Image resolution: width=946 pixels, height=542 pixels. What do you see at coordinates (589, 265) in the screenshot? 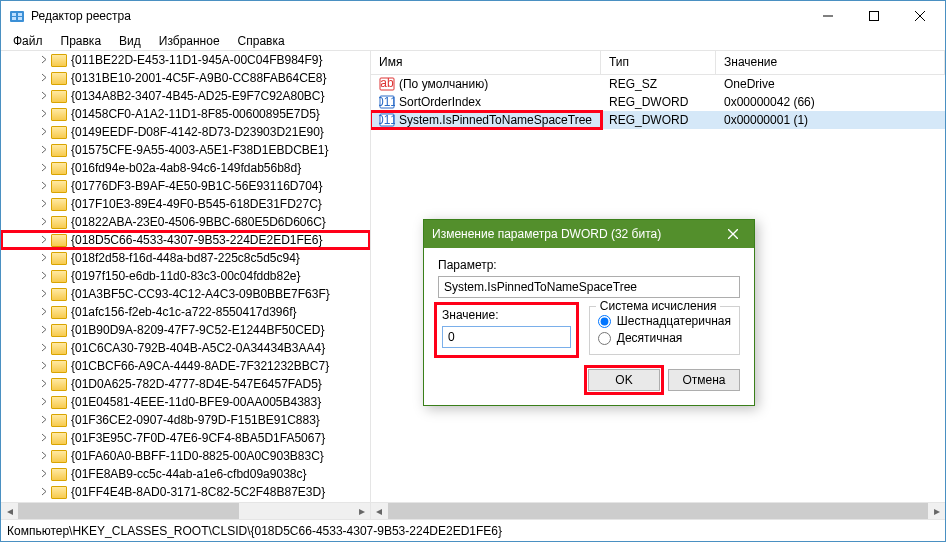
I see `param-label: Параметр:` at bounding box center [589, 265].